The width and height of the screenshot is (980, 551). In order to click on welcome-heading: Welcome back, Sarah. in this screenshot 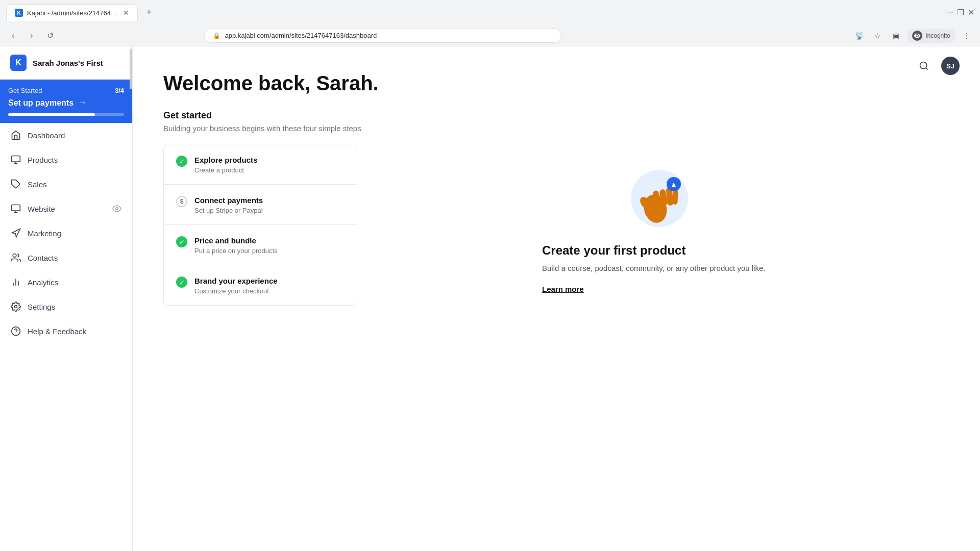, I will do `click(556, 84)`.